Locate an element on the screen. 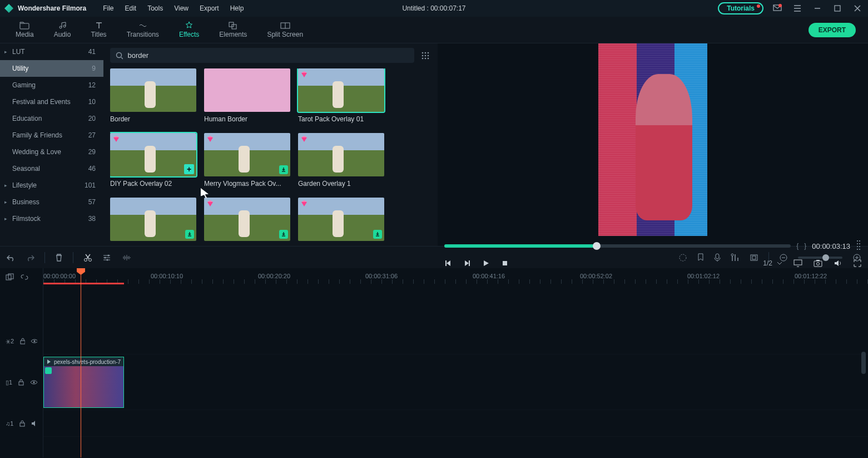 Image resolution: width=868 pixels, height=458 pixels. tutorials-button: Tutorials is located at coordinates (741, 8).